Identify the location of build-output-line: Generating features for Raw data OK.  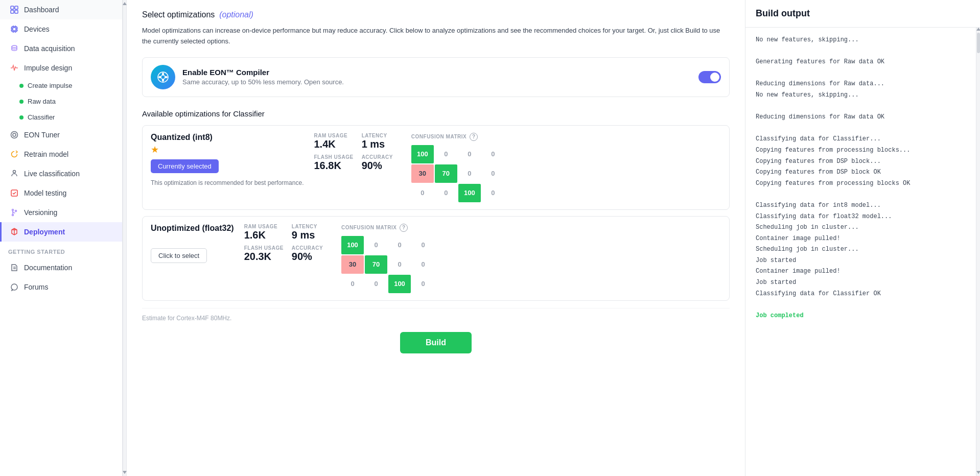
(860, 62).